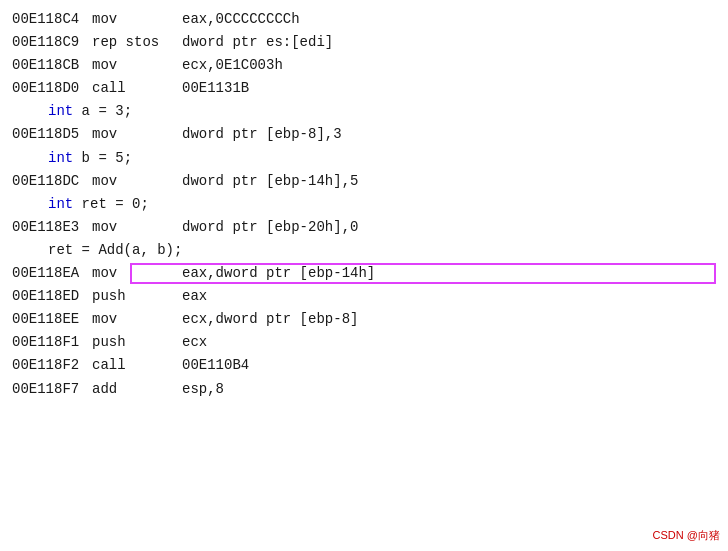 The height and width of the screenshot is (551, 728). Describe the element at coordinates (364, 112) in the screenshot. I see `src-line-5: int a = 3;` at that location.